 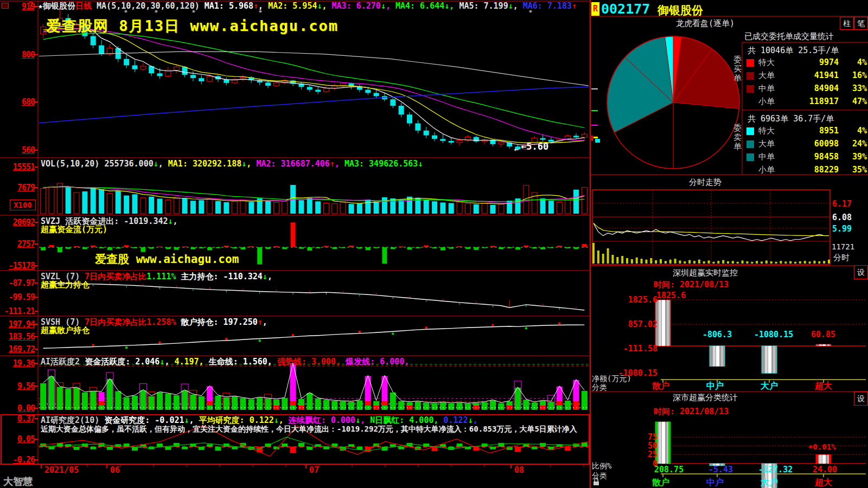 What do you see at coordinates (853, 75) in the screenshot?
I see `row-pct: 16%` at bounding box center [853, 75].